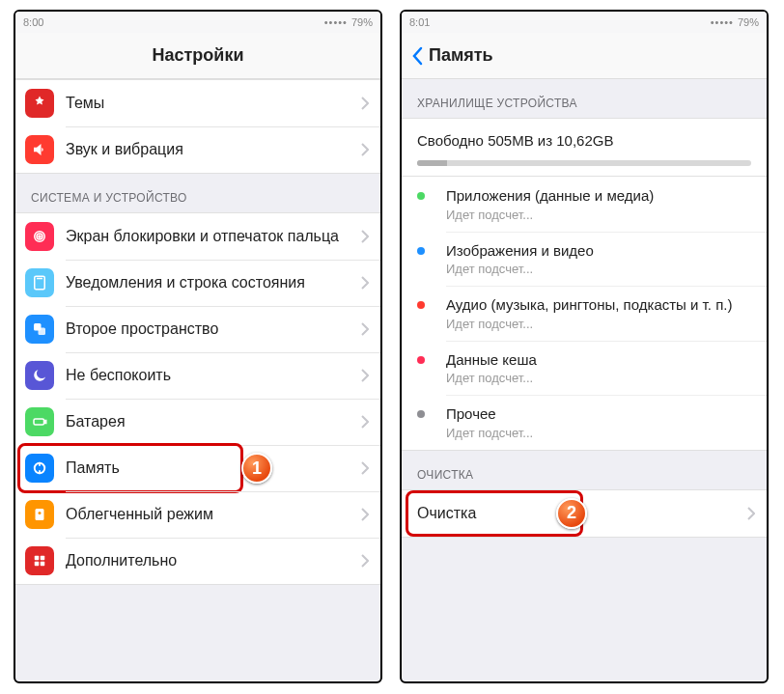 This screenshot has height=694, width=784. I want to click on row-label: Очистка, so click(582, 514).